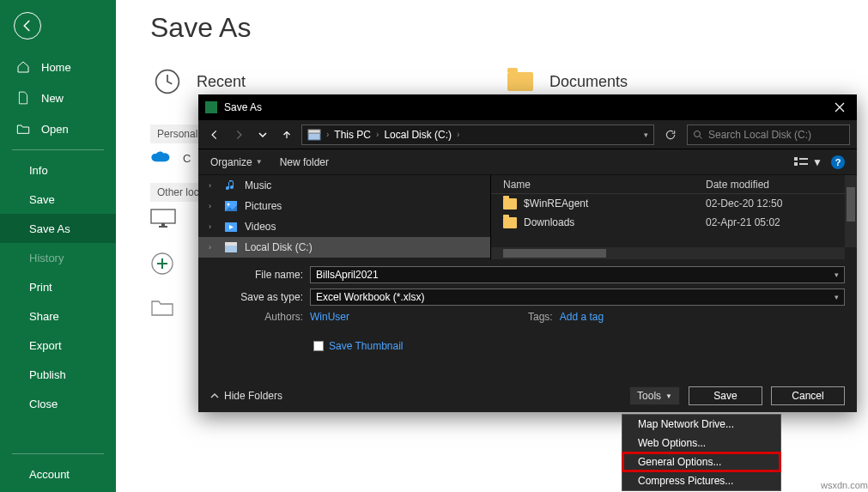 This screenshot has height=492, width=868. Describe the element at coordinates (582, 317) in the screenshot. I see `tags-value: Add a tag` at that location.